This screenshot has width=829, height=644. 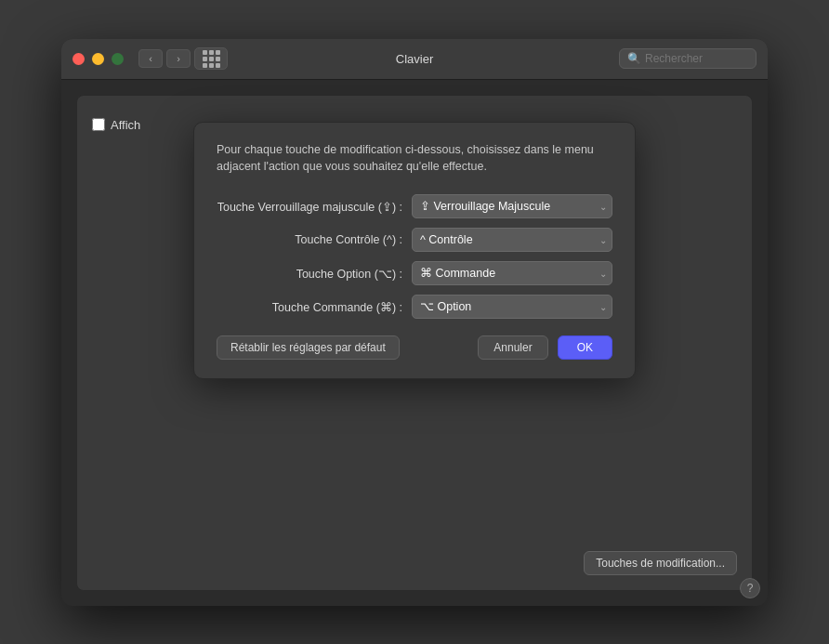 I want to click on option-label: Touche Option (⌥) :, so click(x=314, y=273).